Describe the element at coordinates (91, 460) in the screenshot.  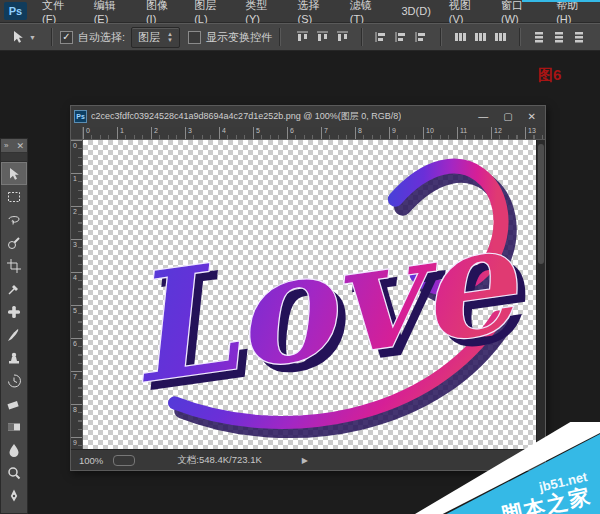
I see `zoom-level: 100%` at that location.